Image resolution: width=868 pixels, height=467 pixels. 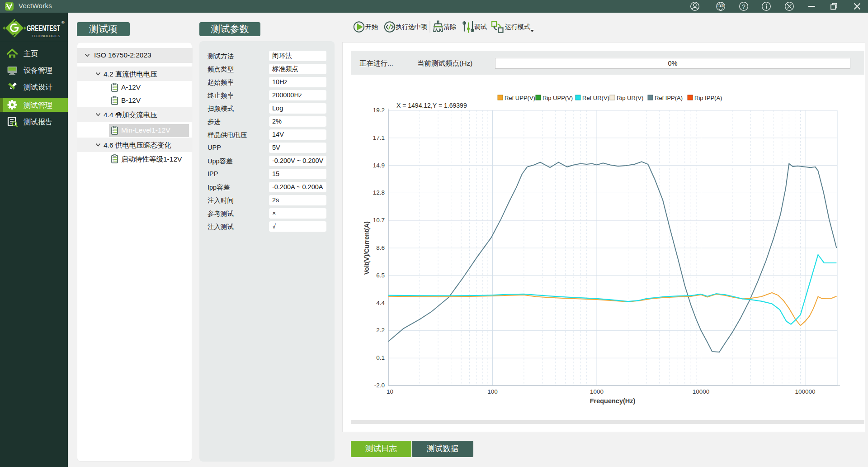 What do you see at coordinates (805, 392) in the screenshot?
I see `svg-text: 100000` at bounding box center [805, 392].